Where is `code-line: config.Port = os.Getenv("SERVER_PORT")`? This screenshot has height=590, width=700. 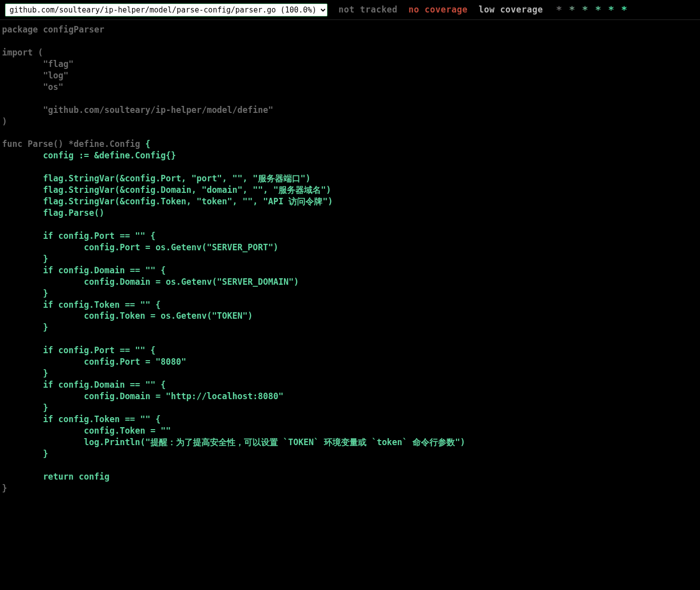
code-line: config.Port = os.Getenv("SERVER_PORT") is located at coordinates (350, 248).